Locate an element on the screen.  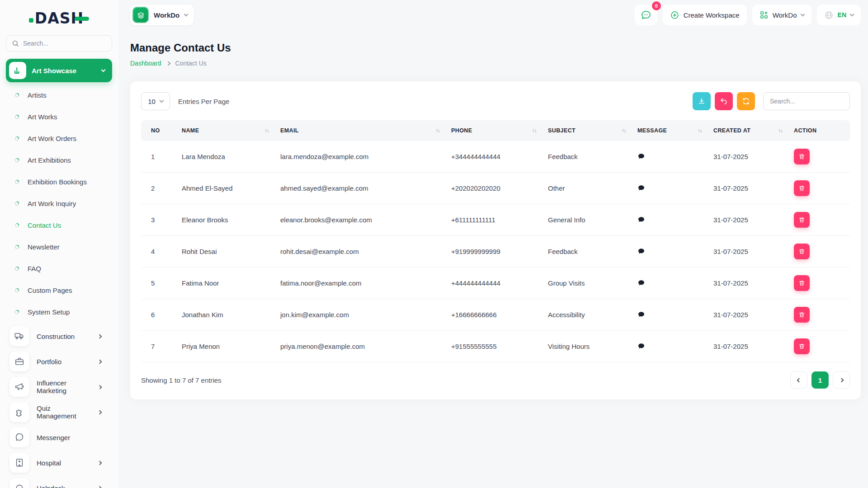
cell-no: 3 is located at coordinates (159, 220).